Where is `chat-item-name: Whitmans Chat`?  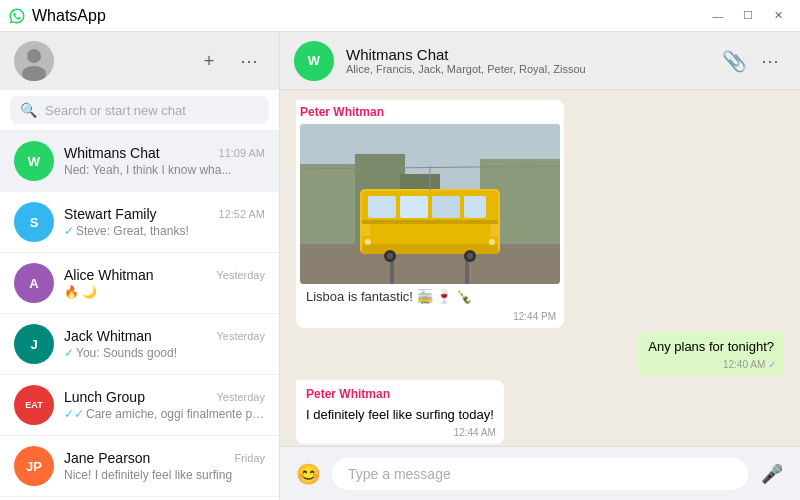 chat-item-name: Whitmans Chat is located at coordinates (112, 153).